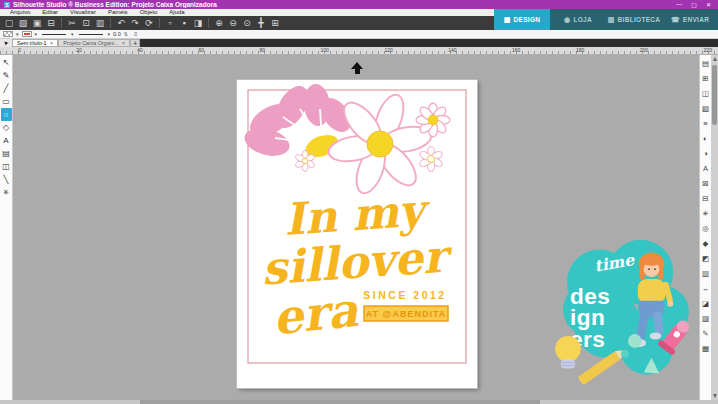 This screenshot has width=718, height=404. Describe the element at coordinates (706, 184) in the screenshot. I see `transform-panel-icon: ⊠` at that location.